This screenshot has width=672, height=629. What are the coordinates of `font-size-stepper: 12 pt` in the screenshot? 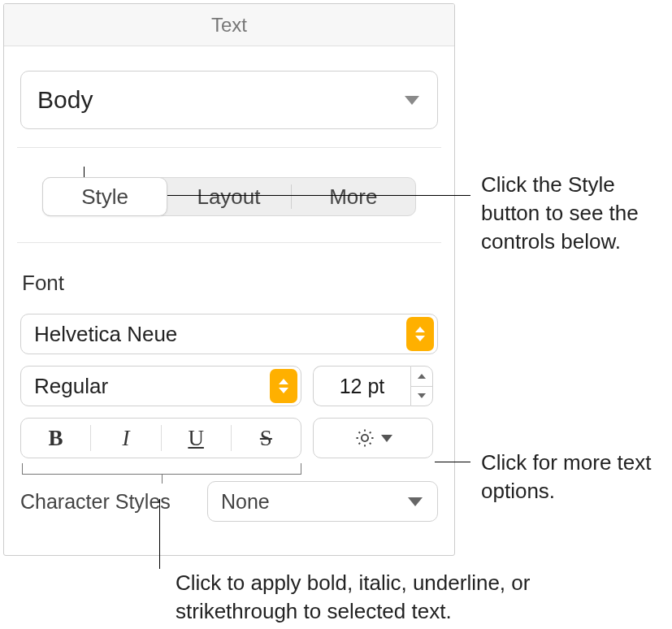 It's located at (373, 386).